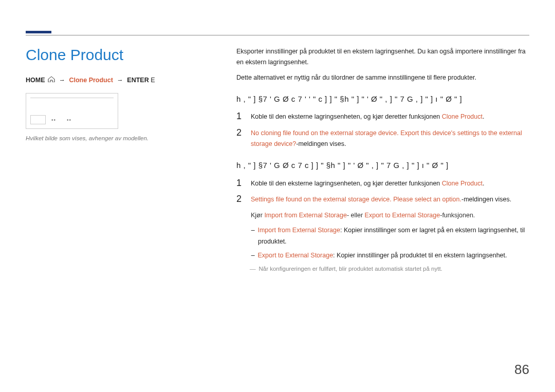 This screenshot has width=555, height=392. I want to click on export-link: Export to External Storage, so click(403, 215).